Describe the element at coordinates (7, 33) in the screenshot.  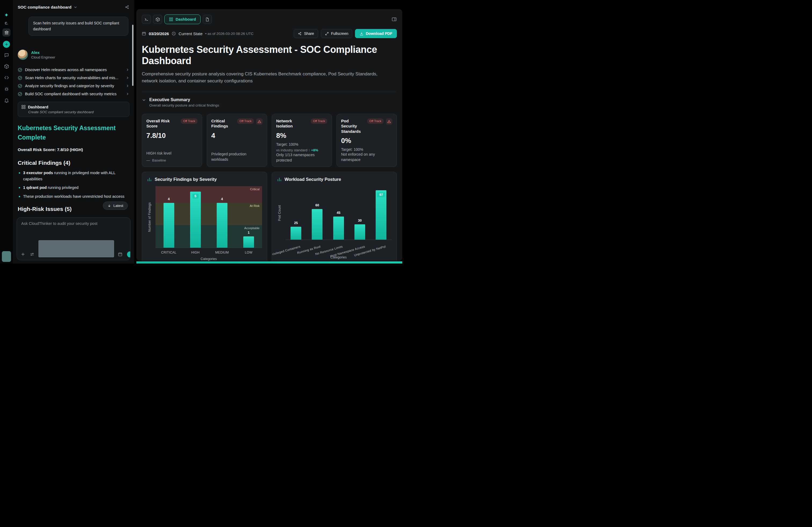
I see `bank-icon` at that location.